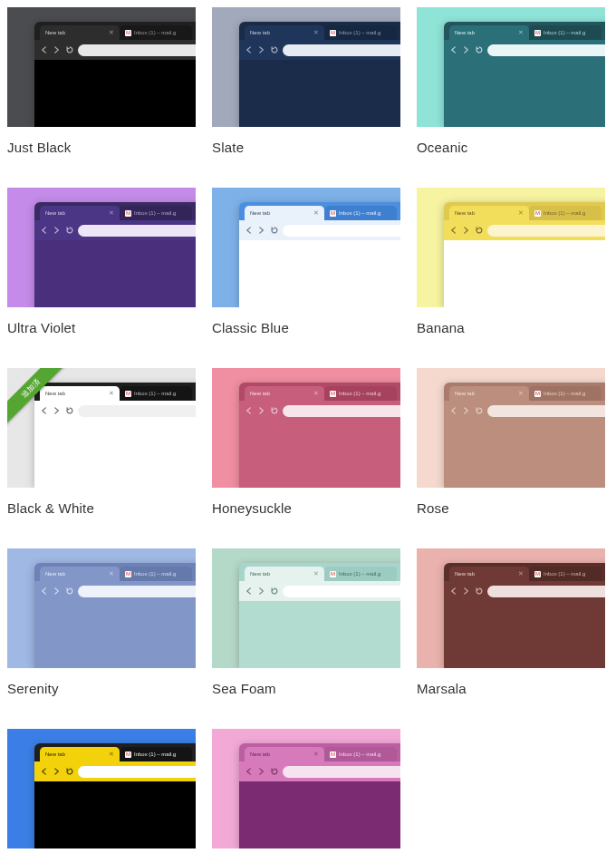 The width and height of the screenshot is (616, 863). I want to click on theme-name: Ultra Violet, so click(101, 328).